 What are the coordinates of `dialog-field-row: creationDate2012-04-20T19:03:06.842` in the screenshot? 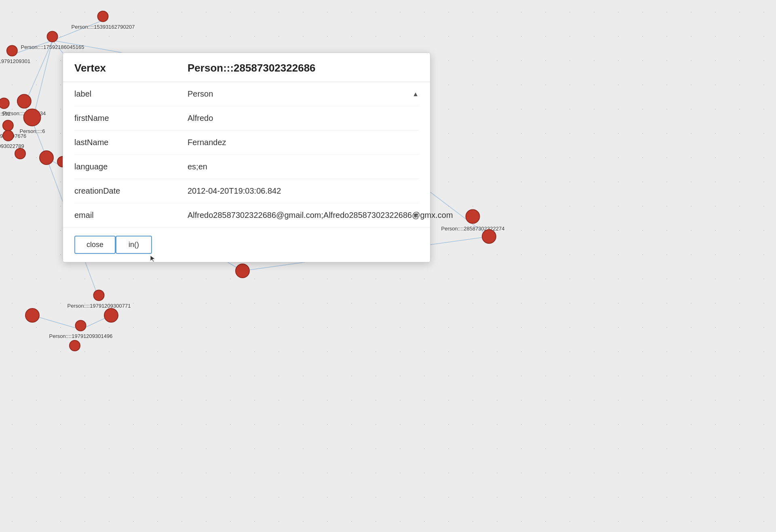 It's located at (247, 191).